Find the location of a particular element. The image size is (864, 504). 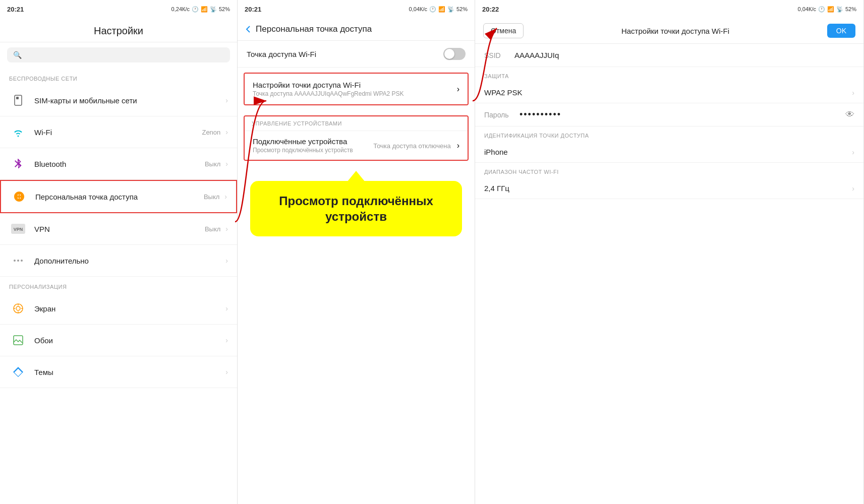

speed-2: 0,04К/с is located at coordinates (418, 9).